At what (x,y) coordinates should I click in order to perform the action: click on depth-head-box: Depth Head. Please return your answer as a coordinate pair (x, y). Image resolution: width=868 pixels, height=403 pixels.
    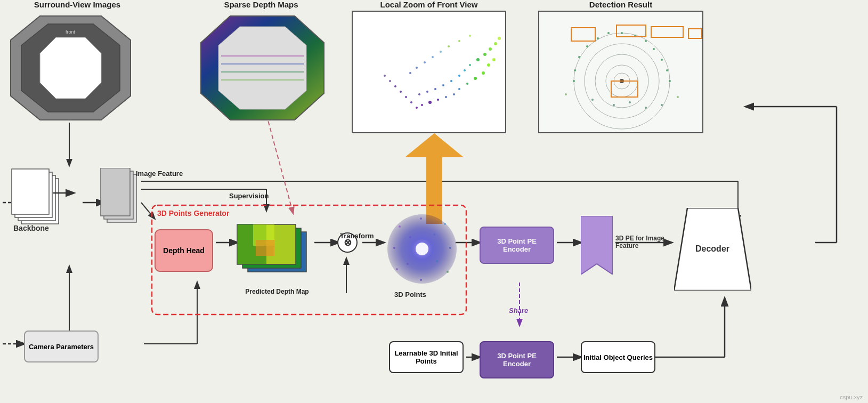
    Looking at the image, I should click on (184, 251).